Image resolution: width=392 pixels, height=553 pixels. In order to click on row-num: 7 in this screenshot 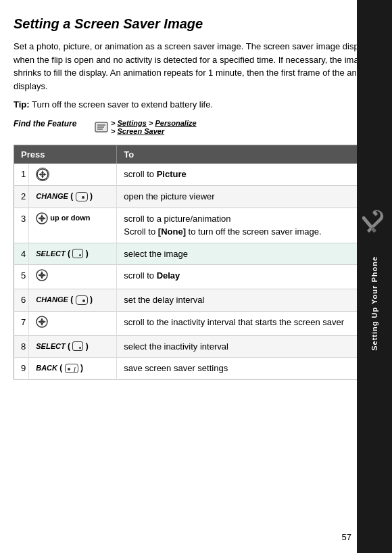, I will do `click(22, 323)`.